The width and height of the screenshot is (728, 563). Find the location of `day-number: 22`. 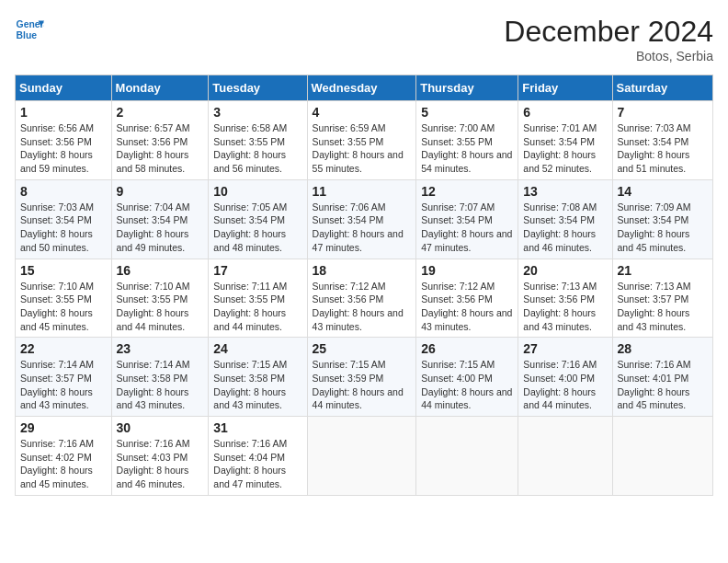

day-number: 22 is located at coordinates (63, 349).